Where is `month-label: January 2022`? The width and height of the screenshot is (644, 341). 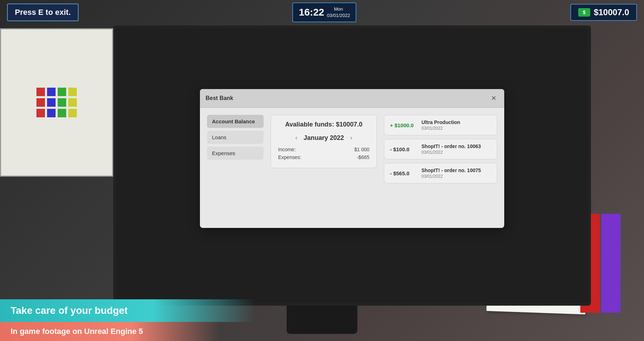
month-label: January 2022 is located at coordinates (324, 138).